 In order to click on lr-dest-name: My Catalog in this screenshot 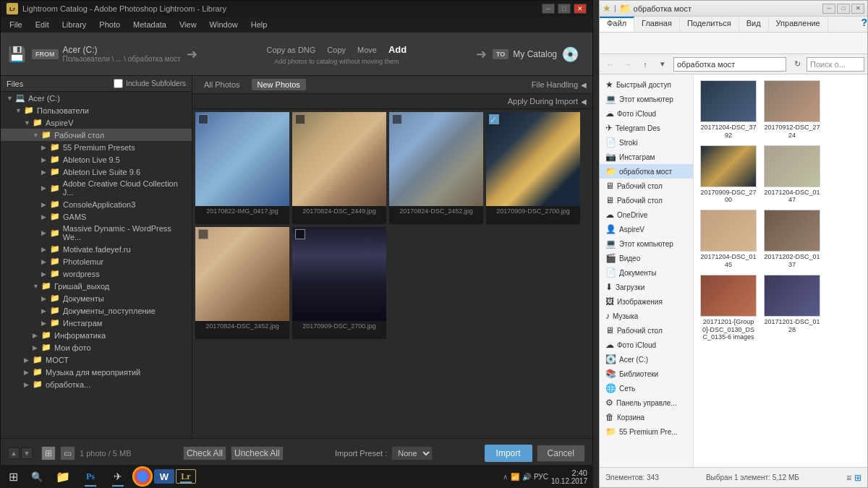, I will do `click(535, 54)`.